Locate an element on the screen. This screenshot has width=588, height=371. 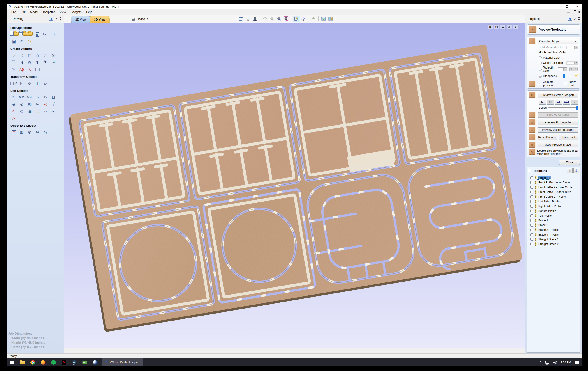
collapse-toolpaths-icon: ◀ is located at coordinates (570, 19).